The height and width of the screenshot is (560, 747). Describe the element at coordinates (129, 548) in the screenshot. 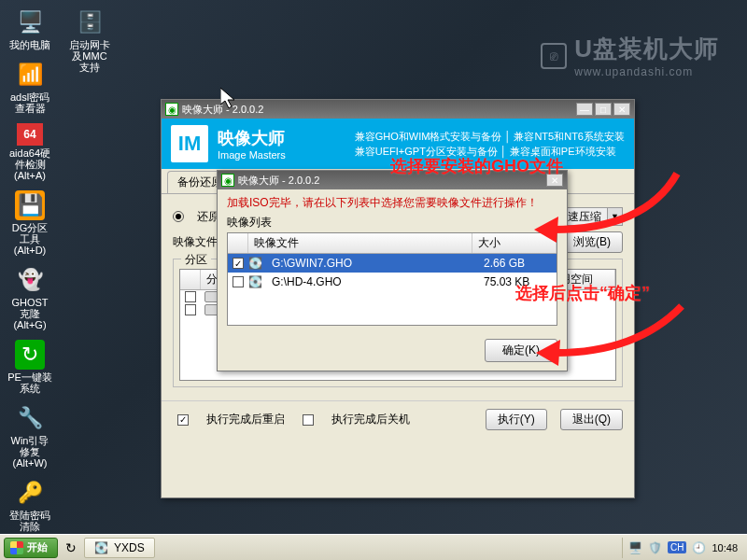

I see `task-label: YXDS` at that location.